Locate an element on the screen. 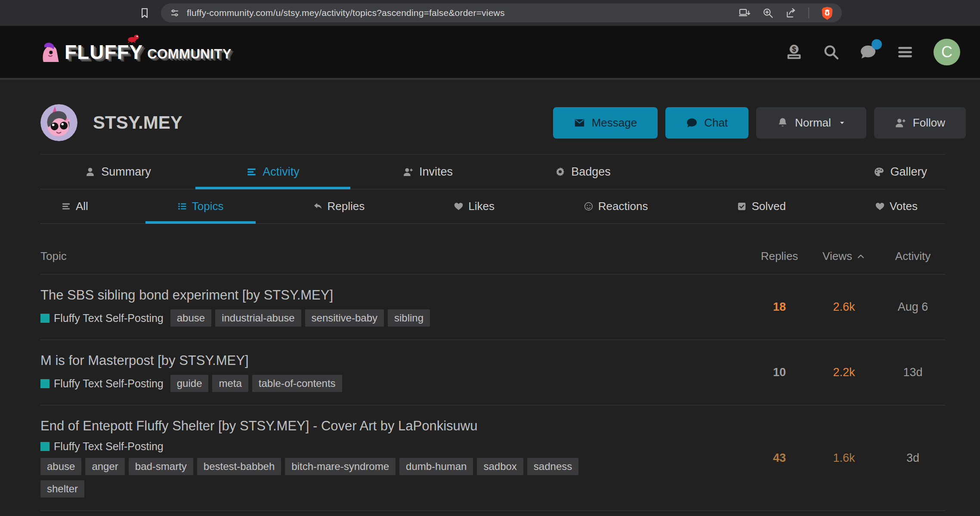 The width and height of the screenshot is (980, 516). tab-invites: Invites is located at coordinates (428, 172).